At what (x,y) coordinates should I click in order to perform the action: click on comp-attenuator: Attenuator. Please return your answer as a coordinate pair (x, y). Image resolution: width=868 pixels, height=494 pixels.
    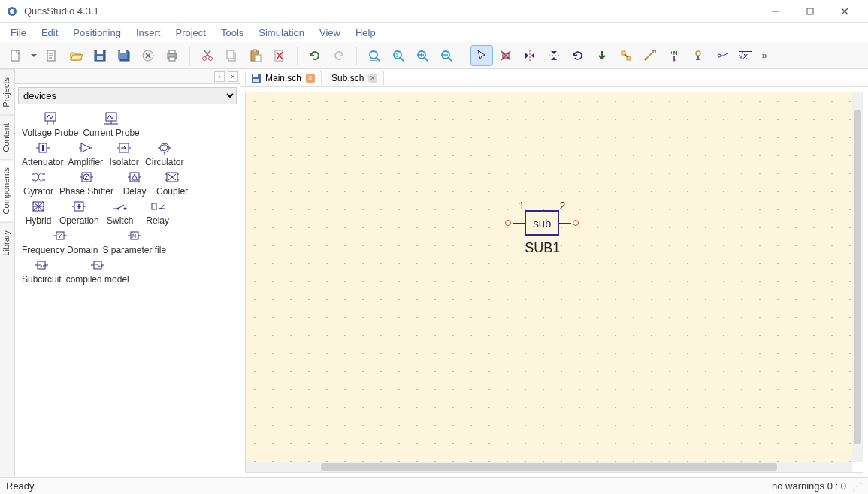
    Looking at the image, I should click on (42, 153).